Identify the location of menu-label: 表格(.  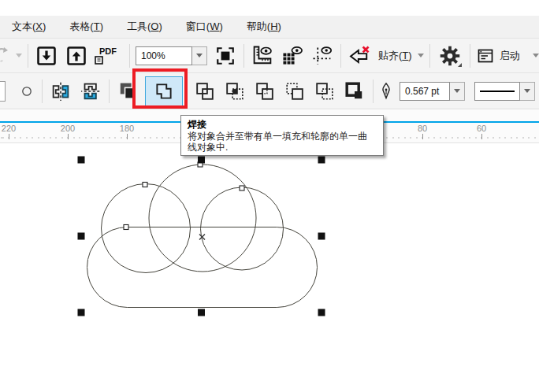
(81, 27).